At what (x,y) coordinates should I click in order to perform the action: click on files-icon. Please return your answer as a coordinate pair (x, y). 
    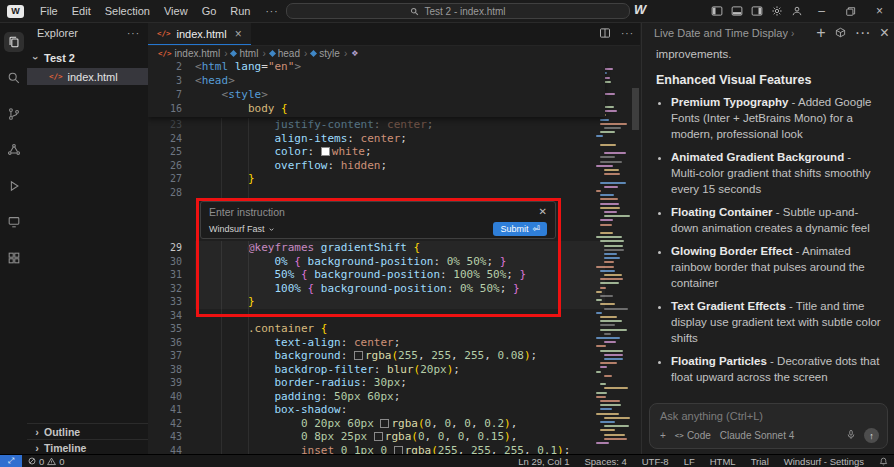
    Looking at the image, I should click on (14, 42).